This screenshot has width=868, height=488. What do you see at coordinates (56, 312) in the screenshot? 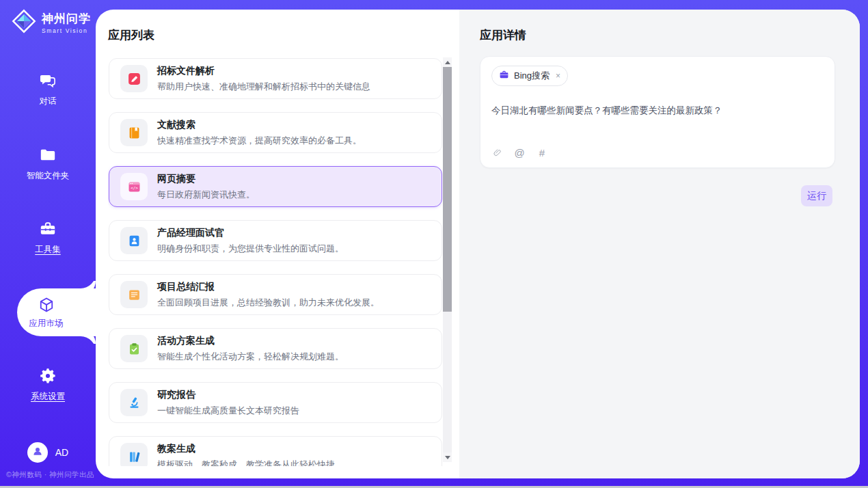
I see `sidebar-item-app-market: 应用市场` at bounding box center [56, 312].